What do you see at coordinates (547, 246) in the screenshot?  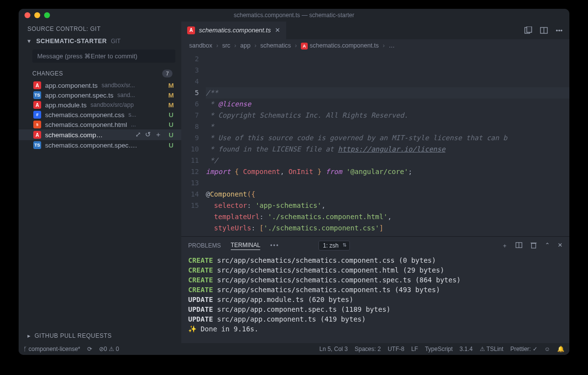 I see `maximize-panel-icon: ⌃` at bounding box center [547, 246].